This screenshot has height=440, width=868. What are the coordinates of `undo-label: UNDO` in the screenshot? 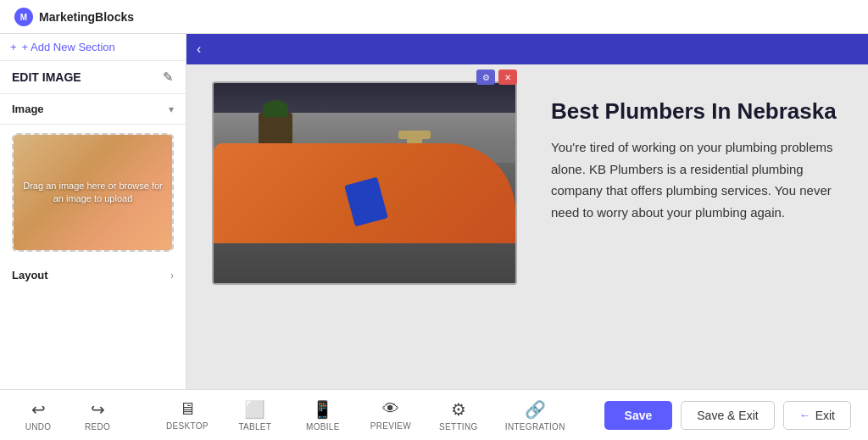 It's located at (39, 427).